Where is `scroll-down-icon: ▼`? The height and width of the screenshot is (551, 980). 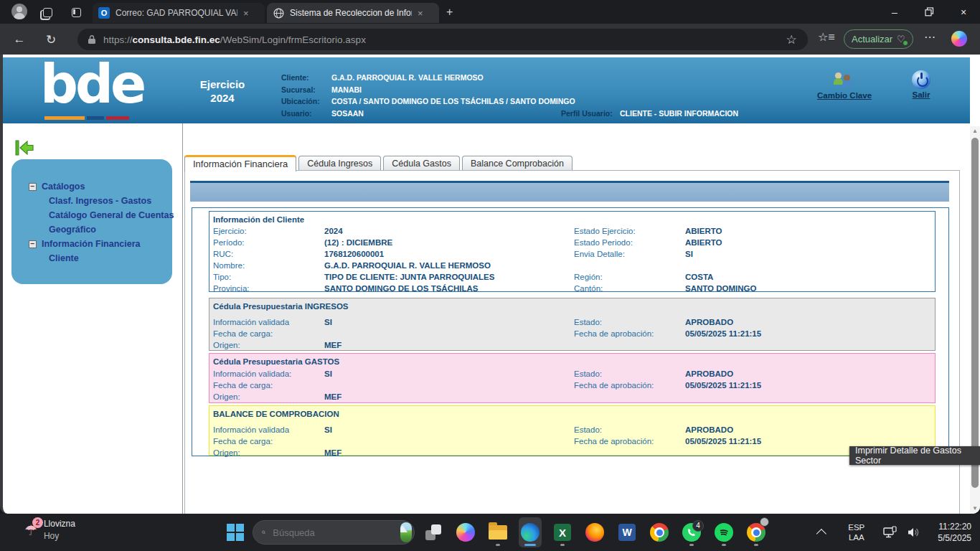
scroll-down-icon: ▼ is located at coordinates (975, 509).